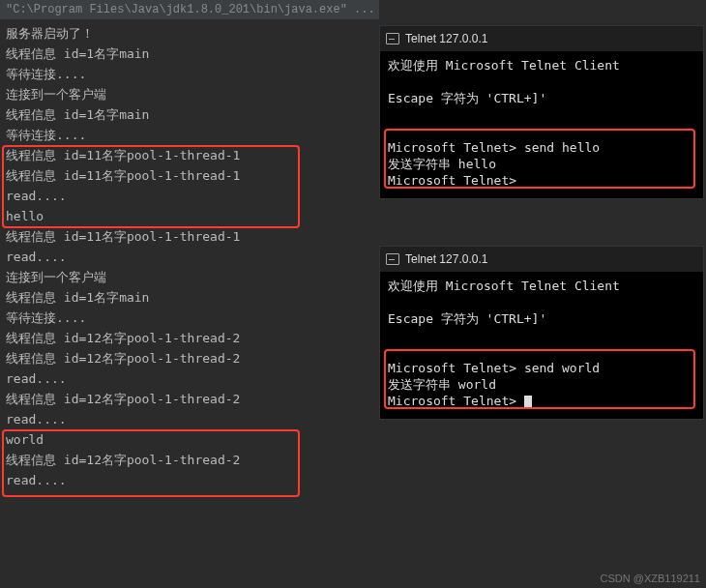 The height and width of the screenshot is (588, 706). Describe the element at coordinates (651, 578) in the screenshot. I see `watermark: CSDN @XZB119211` at that location.